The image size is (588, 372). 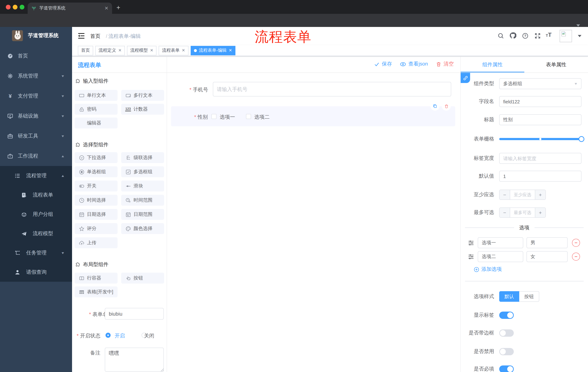 I want to click on component-single-line-text: 单行文本, so click(x=96, y=95).